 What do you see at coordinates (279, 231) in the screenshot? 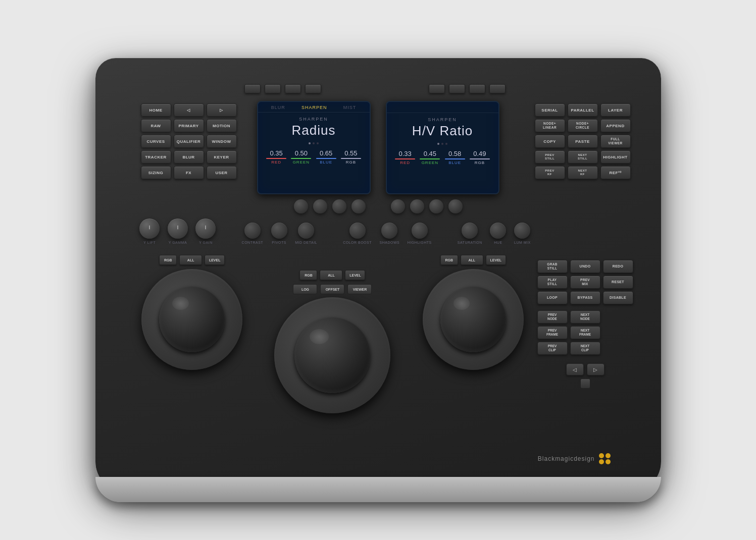
I see `knob-pivots-dial` at bounding box center [279, 231].